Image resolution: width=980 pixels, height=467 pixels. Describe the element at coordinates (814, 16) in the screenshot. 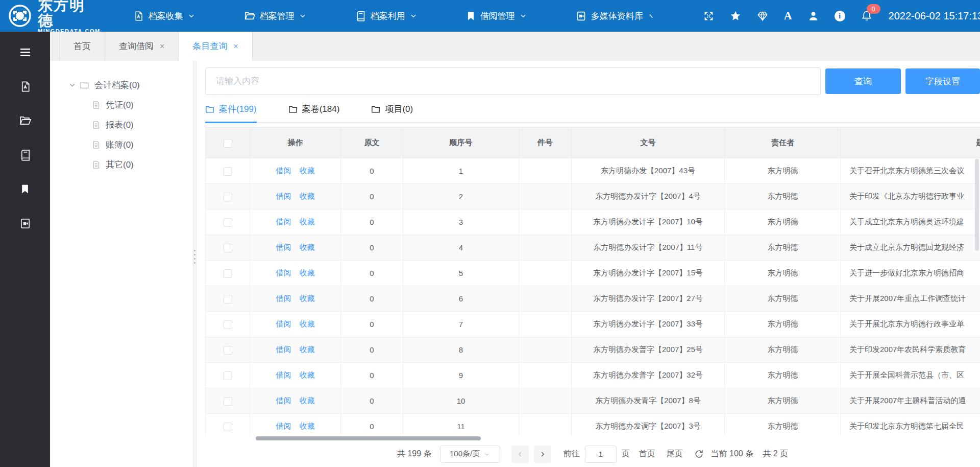

I see `user-icon` at that location.